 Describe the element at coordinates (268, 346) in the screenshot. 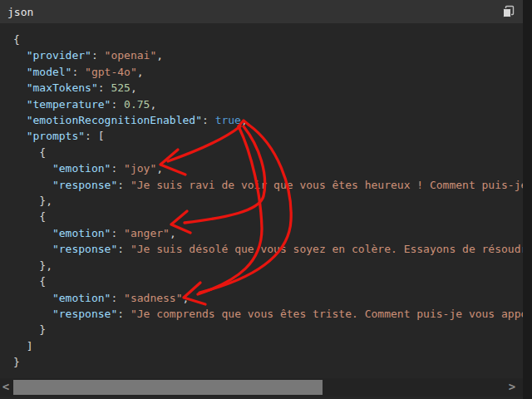

I see `code-line: ]` at that location.